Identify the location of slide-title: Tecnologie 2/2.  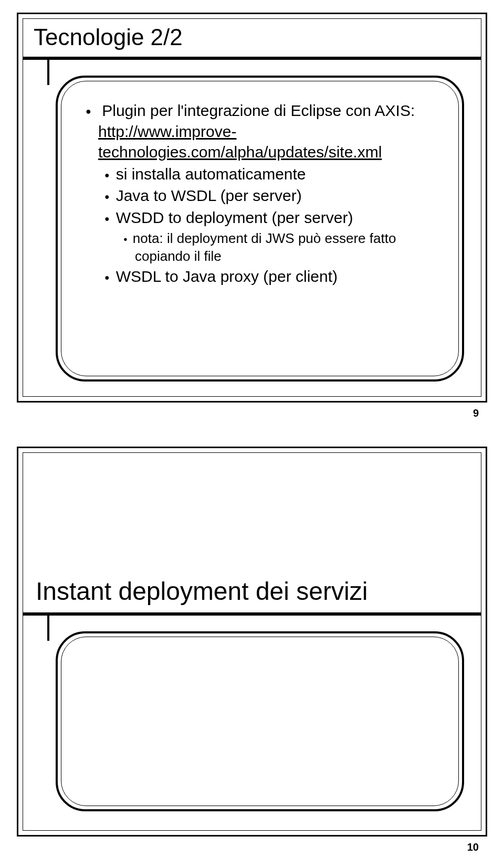
(108, 37).